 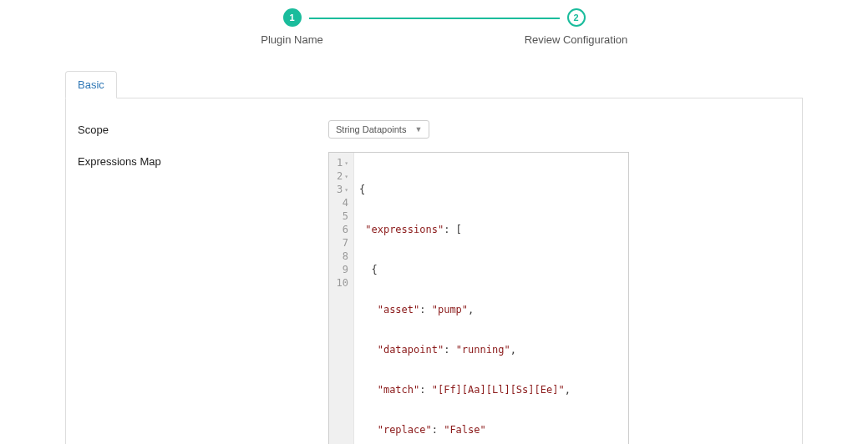 What do you see at coordinates (418, 129) in the screenshot?
I see `chevron-down-icon: ▼` at bounding box center [418, 129].